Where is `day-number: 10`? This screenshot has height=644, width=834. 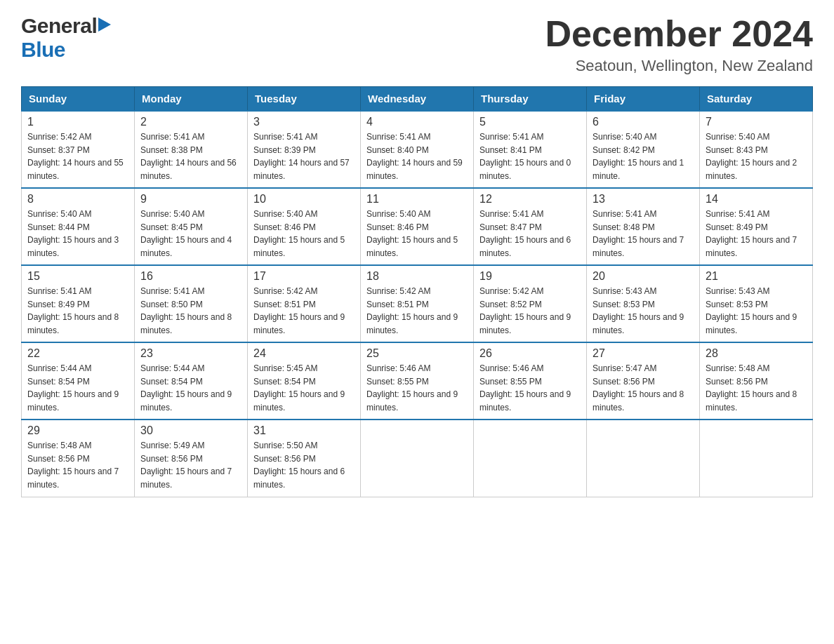 day-number: 10 is located at coordinates (304, 199).